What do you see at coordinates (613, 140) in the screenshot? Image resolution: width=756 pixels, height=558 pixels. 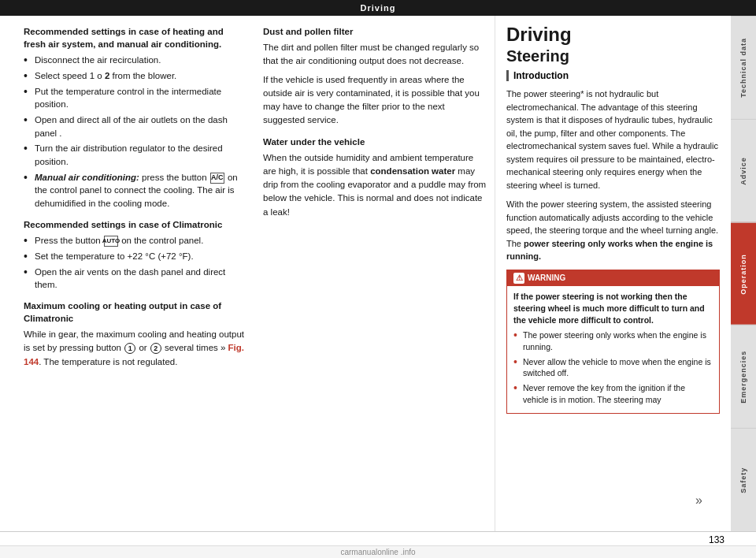 I see `article-para1: The power steering* is not hydraulic but…` at bounding box center [613, 140].